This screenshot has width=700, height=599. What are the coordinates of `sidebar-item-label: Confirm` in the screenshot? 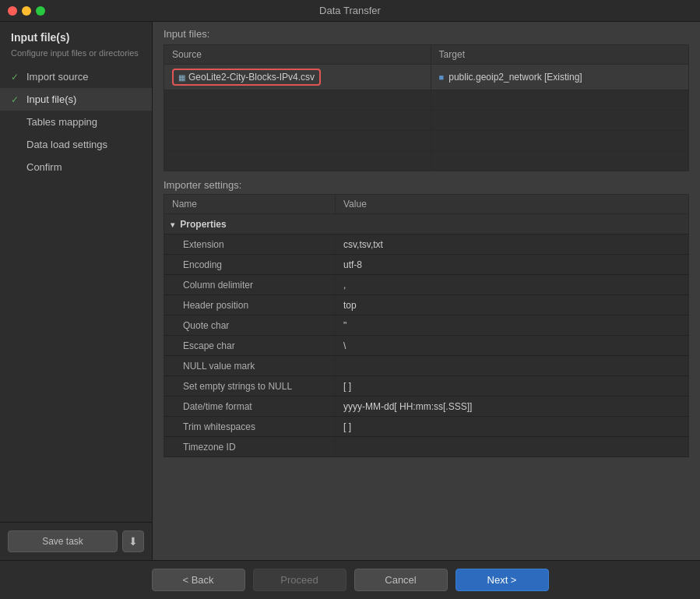 It's located at (44, 167).